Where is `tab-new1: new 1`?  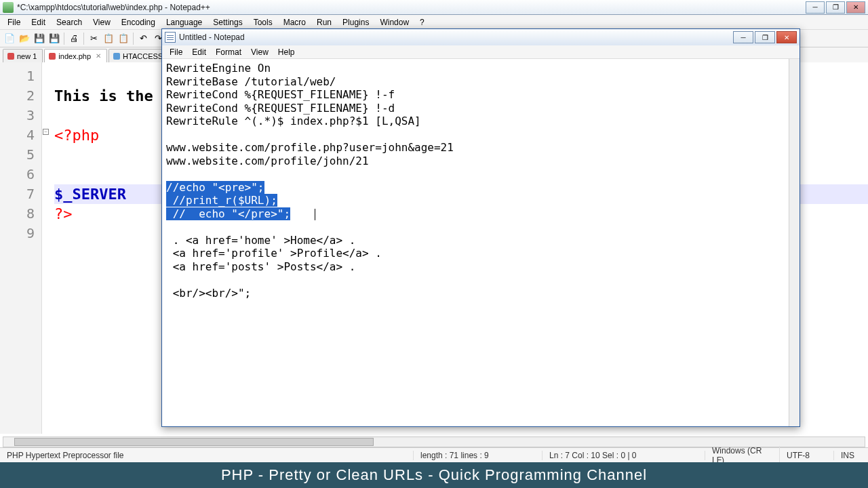 tab-new1: new 1 is located at coordinates (23, 56).